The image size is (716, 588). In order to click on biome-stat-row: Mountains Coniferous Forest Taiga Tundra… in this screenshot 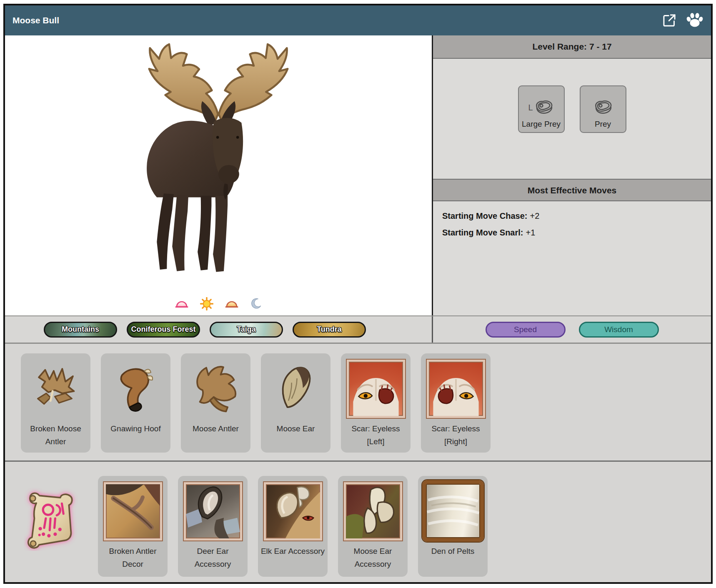, I will do `click(358, 330)`.